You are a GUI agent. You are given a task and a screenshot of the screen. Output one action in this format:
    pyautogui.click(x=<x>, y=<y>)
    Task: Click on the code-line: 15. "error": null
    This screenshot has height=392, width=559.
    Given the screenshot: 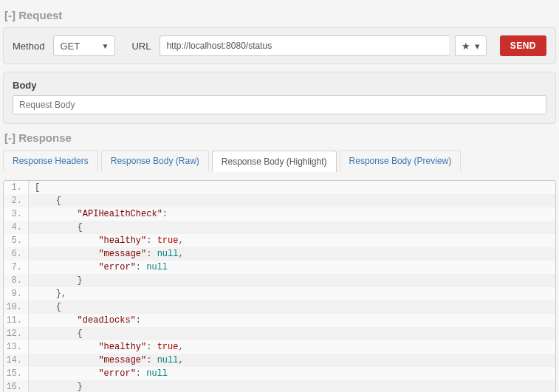 What is the action you would take?
    pyautogui.click(x=279, y=374)
    